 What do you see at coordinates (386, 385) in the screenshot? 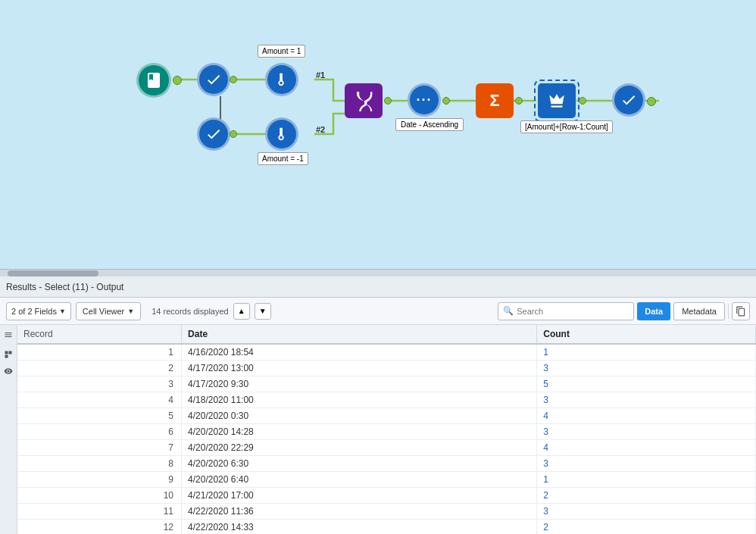
I see `table-row: 34/17/2020 9:305` at bounding box center [386, 385].